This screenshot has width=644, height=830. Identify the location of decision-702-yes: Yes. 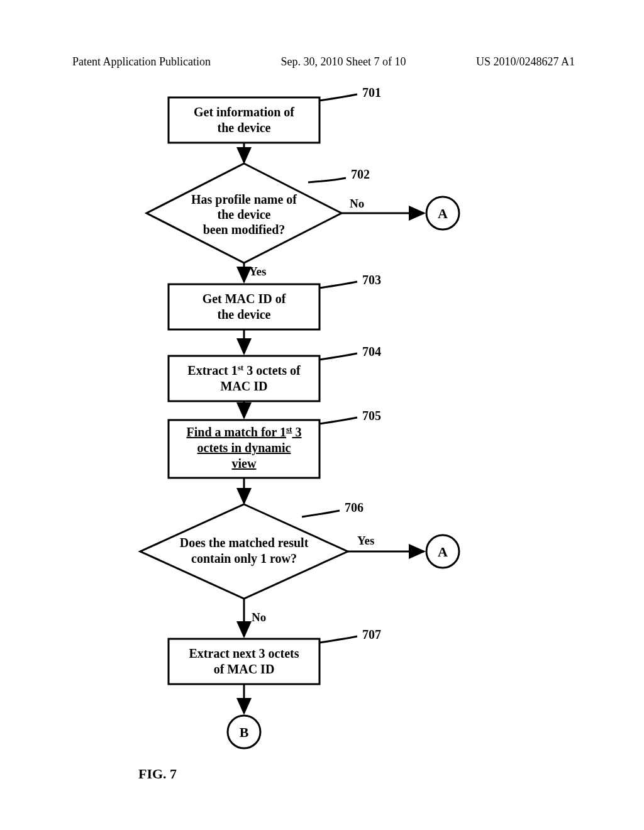
(258, 272).